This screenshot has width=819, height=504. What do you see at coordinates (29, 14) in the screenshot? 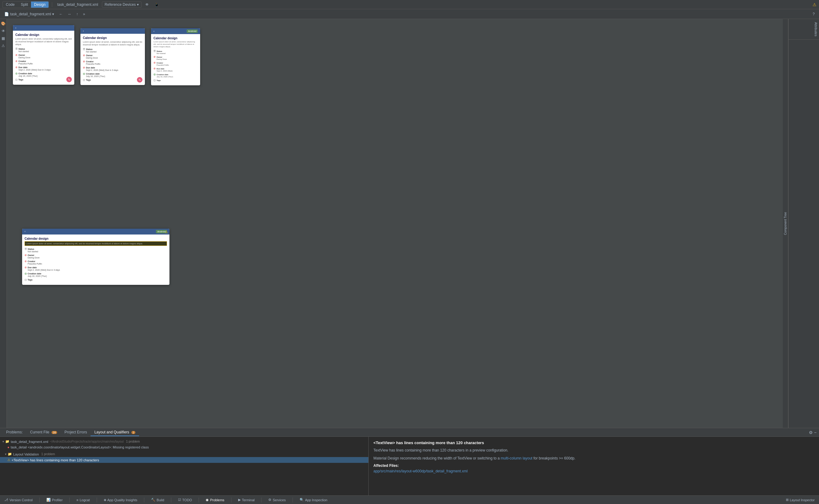
I see `file-name-dropdown: 📄 task_detail_fragment.xml ▾` at bounding box center [29, 14].